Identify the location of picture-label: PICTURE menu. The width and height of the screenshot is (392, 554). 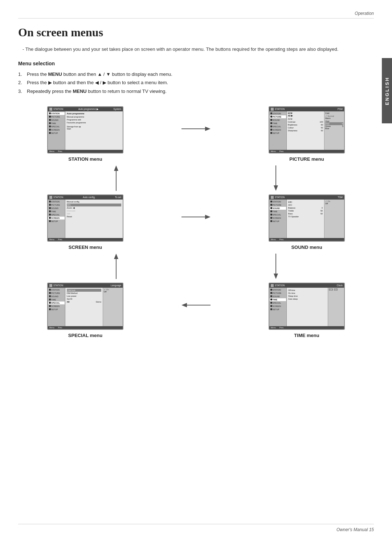
(306, 159).